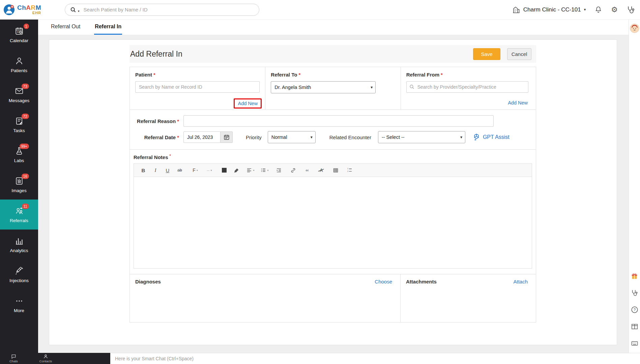 The width and height of the screenshot is (640, 364). What do you see at coordinates (518, 103) in the screenshot?
I see `referral-from-add-new-link: Add New` at bounding box center [518, 103].